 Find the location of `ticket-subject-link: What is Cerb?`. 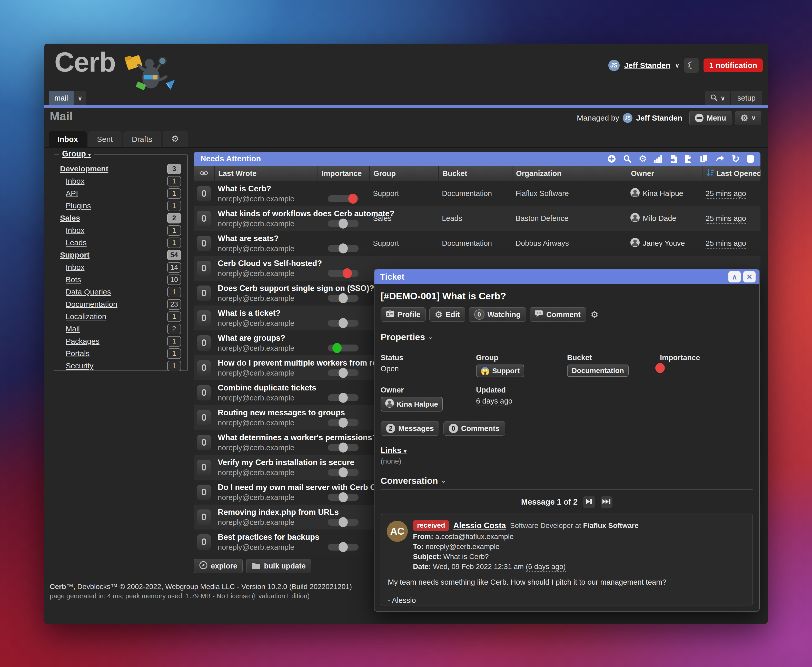

ticket-subject-link: What is Cerb? is located at coordinates (268, 189).